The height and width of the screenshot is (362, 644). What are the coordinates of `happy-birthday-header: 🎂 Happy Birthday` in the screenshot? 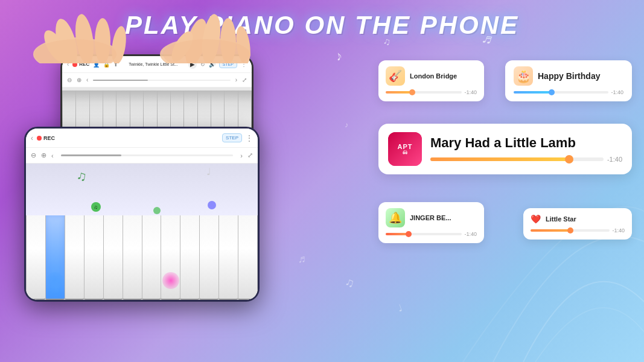 It's located at (569, 76).